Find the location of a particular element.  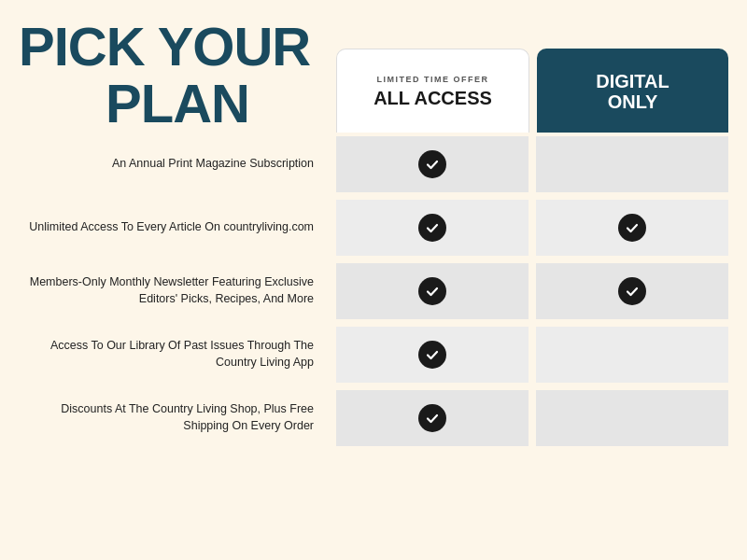

feature-row-3: Access To Our Library Of Past Issues Thr… is located at coordinates (374, 355).